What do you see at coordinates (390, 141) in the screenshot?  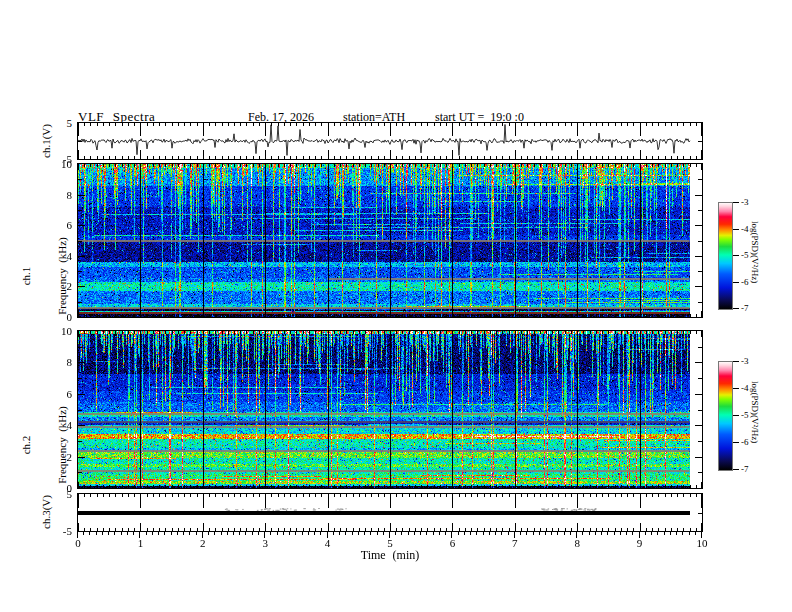 I see `ch1-waveform-canvas` at bounding box center [390, 141].